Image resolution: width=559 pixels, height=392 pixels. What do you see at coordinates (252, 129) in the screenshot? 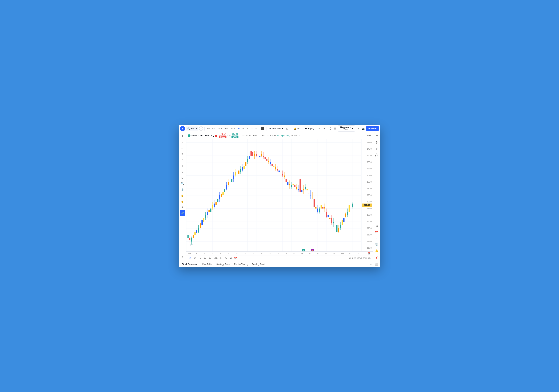
I see `tf-d: D` at bounding box center [252, 129].